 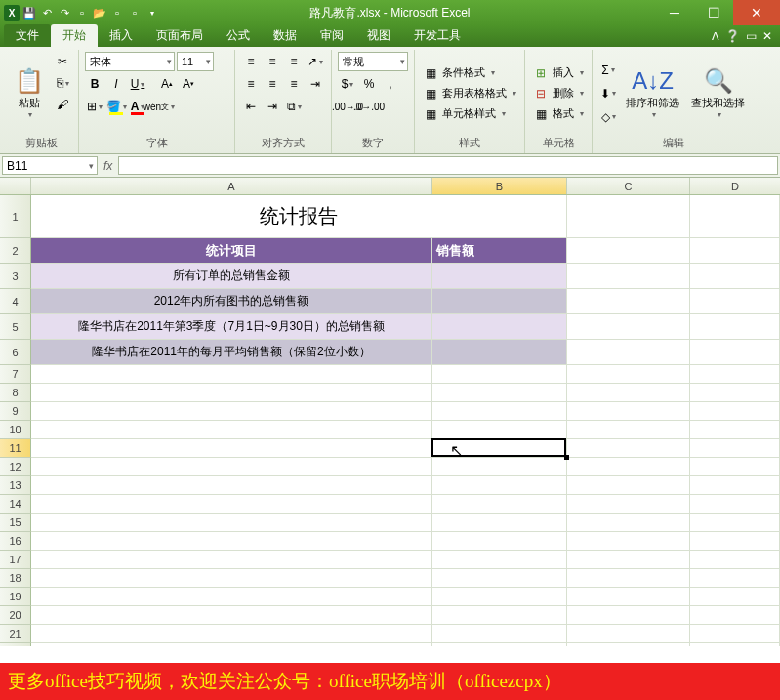 What do you see at coordinates (767, 36) in the screenshot?
I see `mdi-close-icon: ✕` at bounding box center [767, 36].